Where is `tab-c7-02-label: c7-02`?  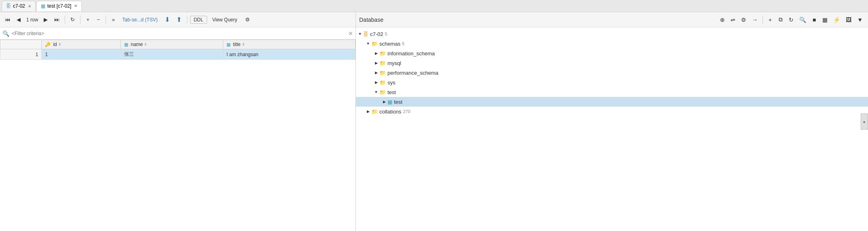
tab-c7-02-label: c7-02 is located at coordinates (19, 6).